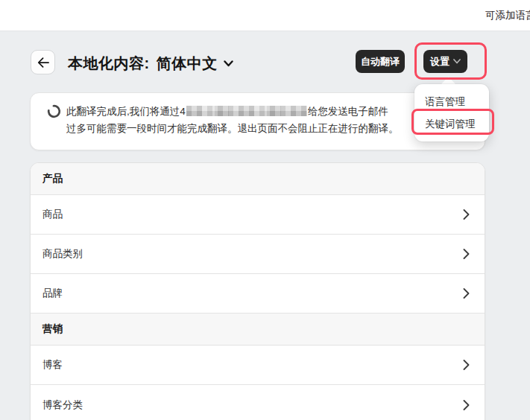 The width and height of the screenshot is (530, 420). I want to click on section-header-label: 产品, so click(52, 179).